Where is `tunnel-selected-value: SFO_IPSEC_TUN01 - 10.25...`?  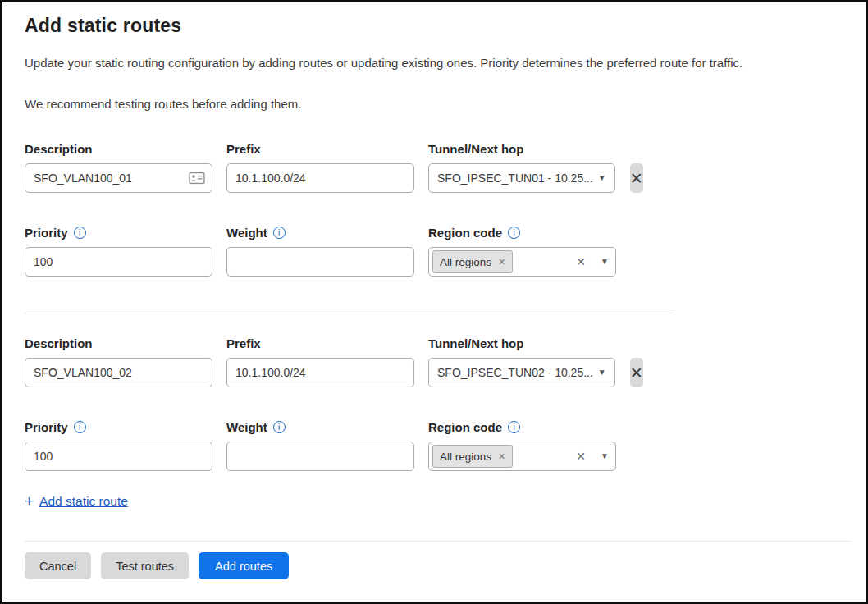
tunnel-selected-value: SFO_IPSEC_TUN01 - 10.25... is located at coordinates (515, 178).